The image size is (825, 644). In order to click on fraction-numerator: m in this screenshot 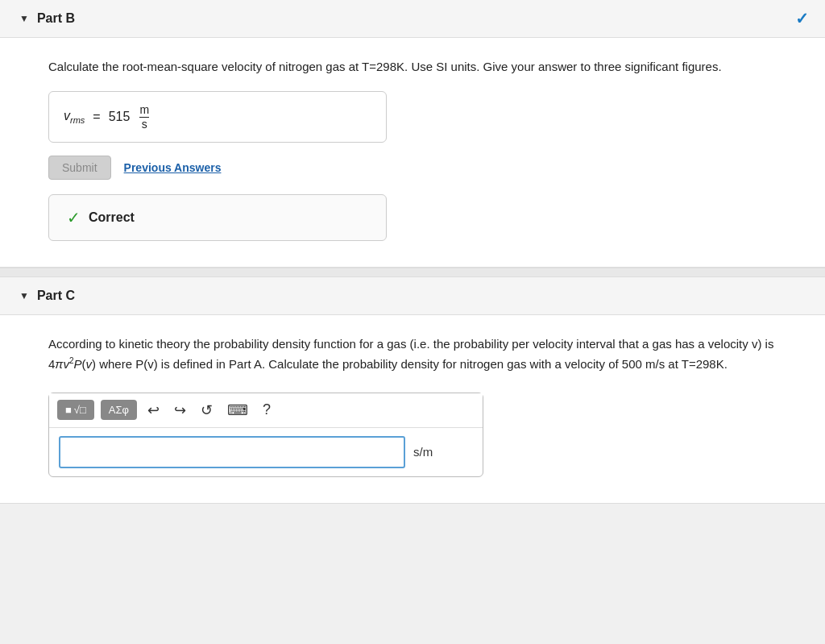, I will do `click(144, 110)`.